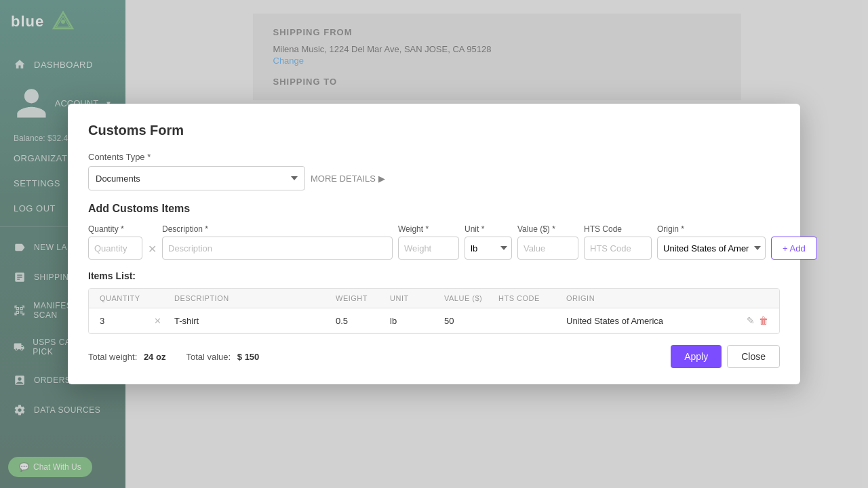  Describe the element at coordinates (434, 311) in the screenshot. I see `items-table: QUANTITY DESCRIPTION WEIGHT UNIT VALUE (…` at that location.